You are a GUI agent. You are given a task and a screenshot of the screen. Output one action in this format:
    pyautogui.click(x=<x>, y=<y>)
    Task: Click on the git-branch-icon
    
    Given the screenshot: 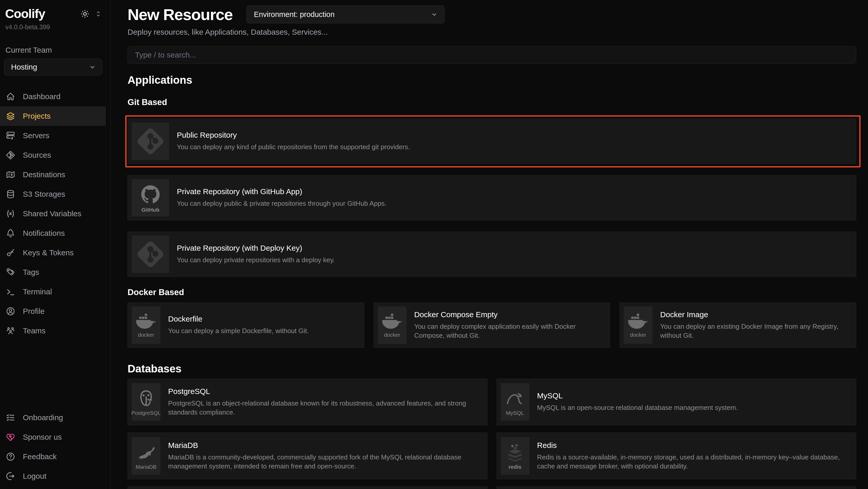 What is the action you would take?
    pyautogui.click(x=10, y=155)
    